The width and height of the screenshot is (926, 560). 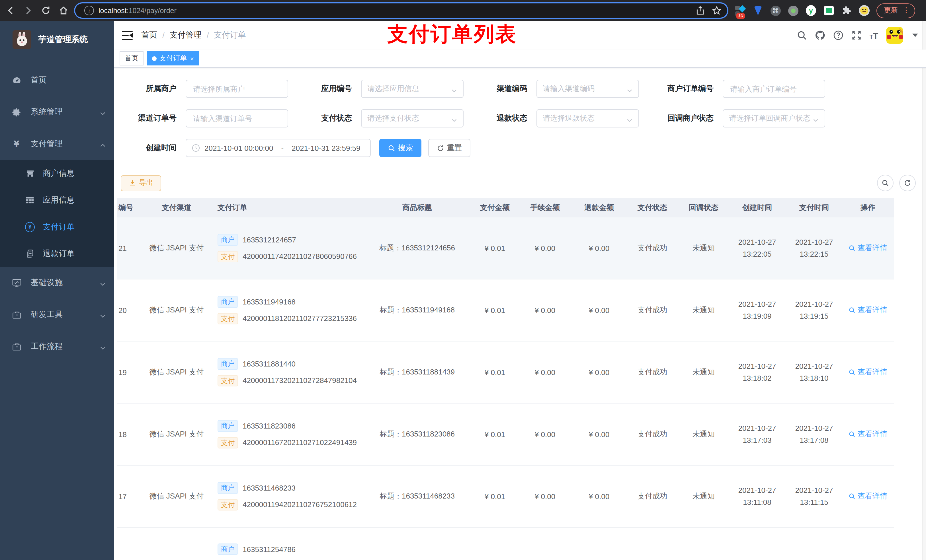 I want to click on browser-forward-icon, so click(x=28, y=11).